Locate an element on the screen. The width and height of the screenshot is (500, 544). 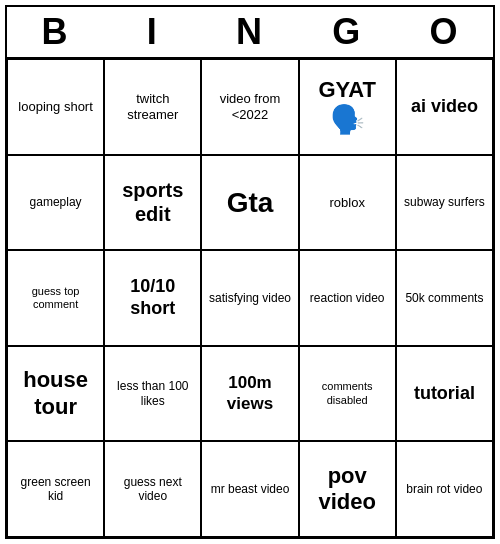
header-g: G is located at coordinates (348, 32).